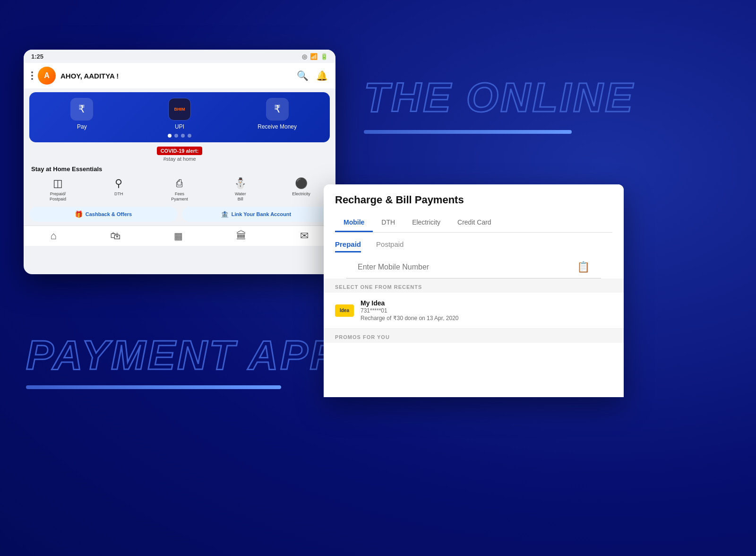 The height and width of the screenshot is (556, 756). I want to click on covid-alert: COVID-19 alert: #stay at home, so click(180, 154).